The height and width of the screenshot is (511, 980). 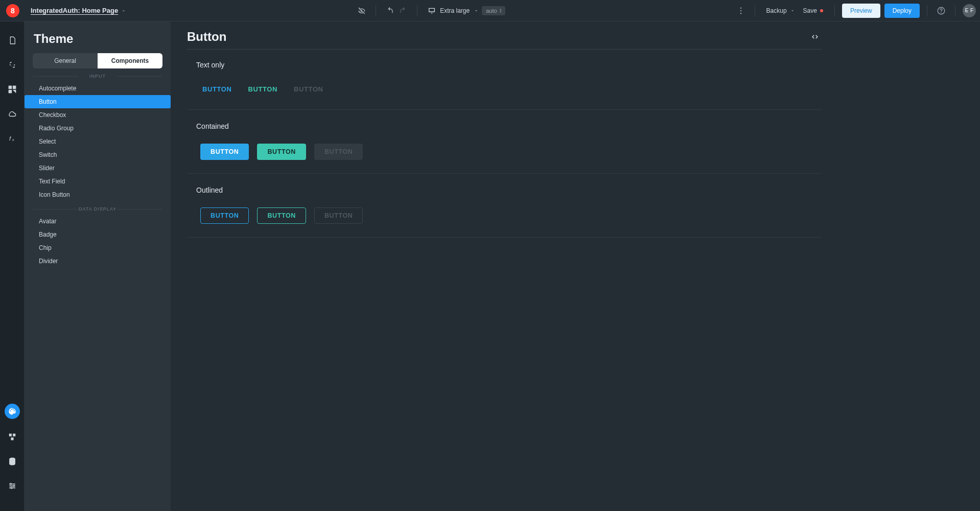 What do you see at coordinates (822, 11) in the screenshot?
I see `unsaved-indicator` at bounding box center [822, 11].